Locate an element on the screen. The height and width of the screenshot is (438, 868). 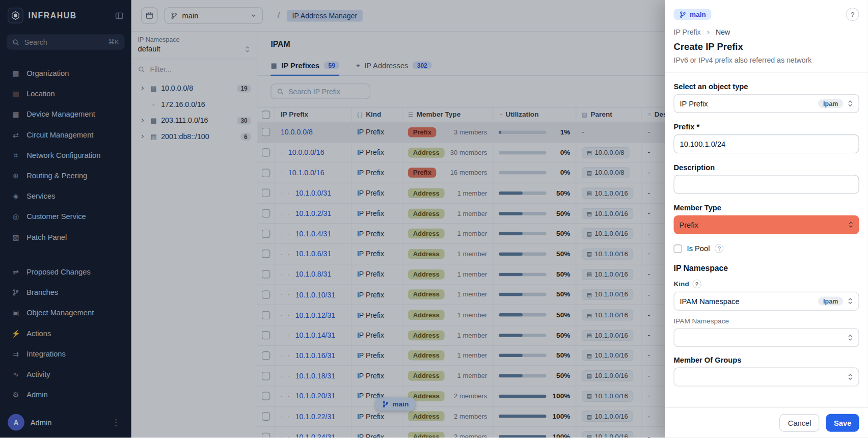
kind-select: IPAM Namespace Ipam is located at coordinates (767, 302).